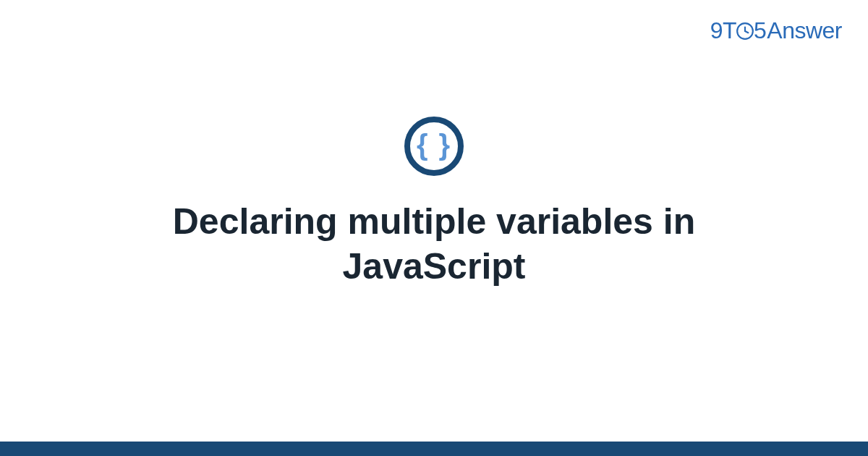 This screenshot has width=868, height=456. I want to click on code-braces-icon: { }, so click(434, 145).